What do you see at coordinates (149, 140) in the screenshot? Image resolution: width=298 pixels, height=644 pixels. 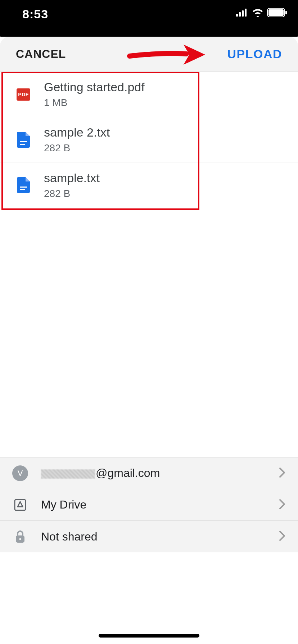 I see `file-row: sample 2.txt 282 B` at bounding box center [149, 140].